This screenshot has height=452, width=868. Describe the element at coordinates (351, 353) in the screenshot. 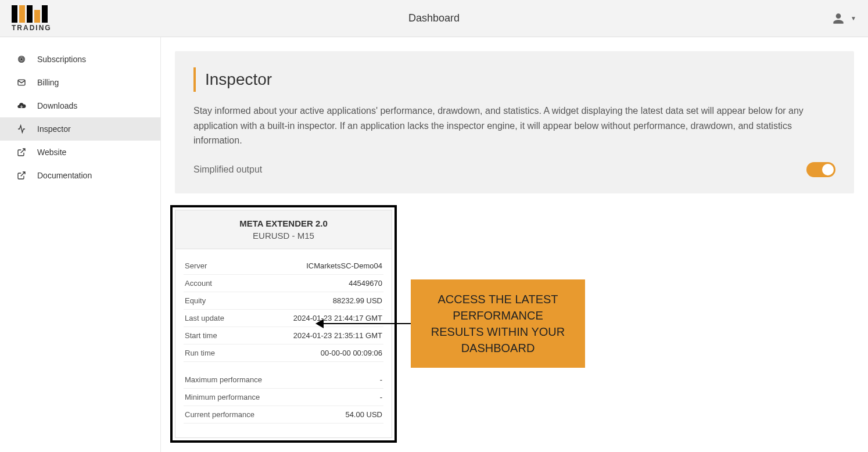

I see `widget-row-value: 00-00-00 00:09:06` at that location.